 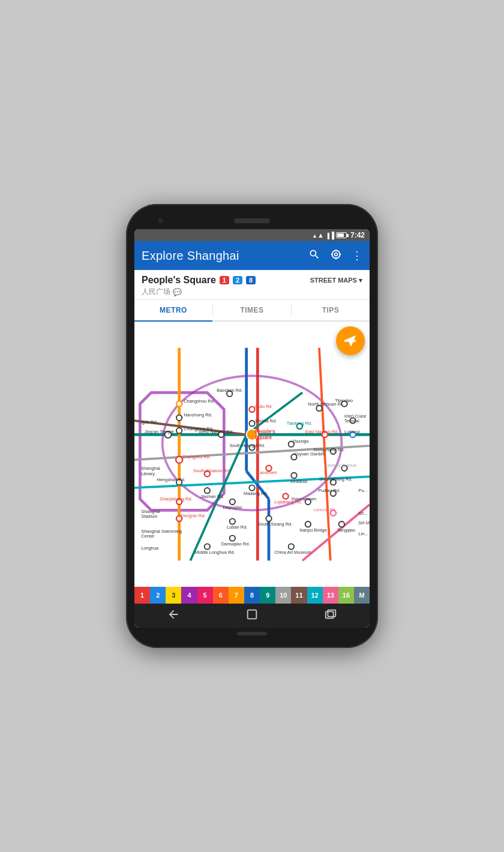 What do you see at coordinates (236, 595) in the screenshot?
I see `line-7: 7` at bounding box center [236, 595].